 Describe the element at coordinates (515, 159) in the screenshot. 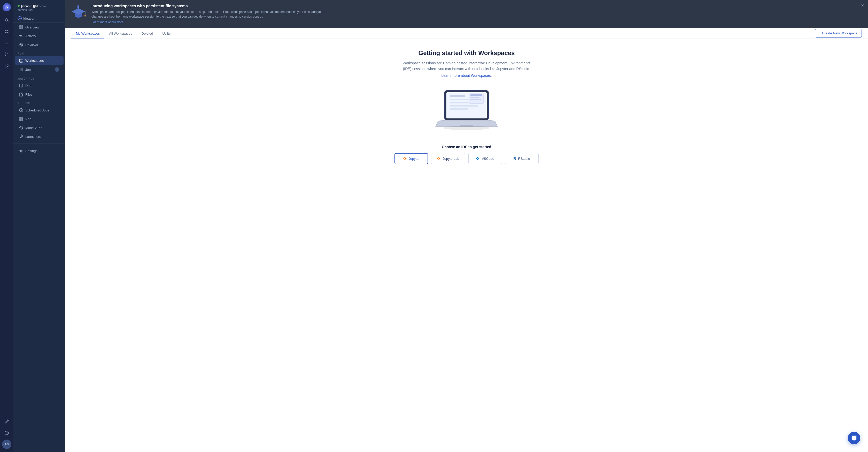

I see `rstudio-icon: R` at that location.